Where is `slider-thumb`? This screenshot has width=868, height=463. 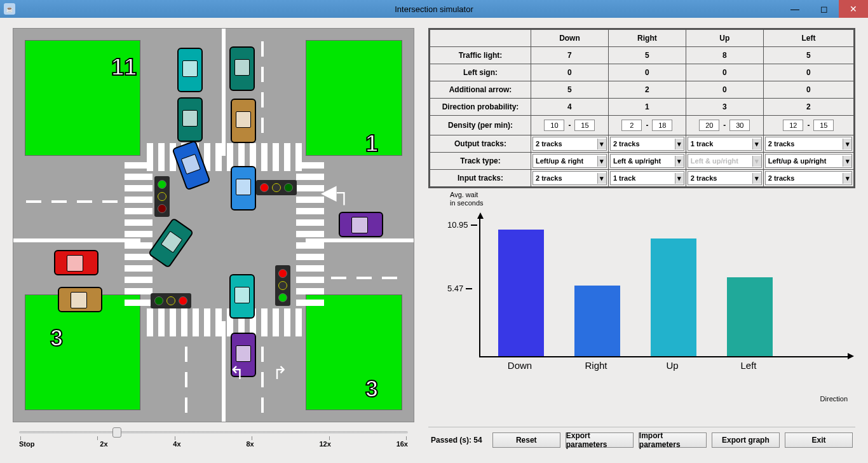 slider-thumb is located at coordinates (117, 432).